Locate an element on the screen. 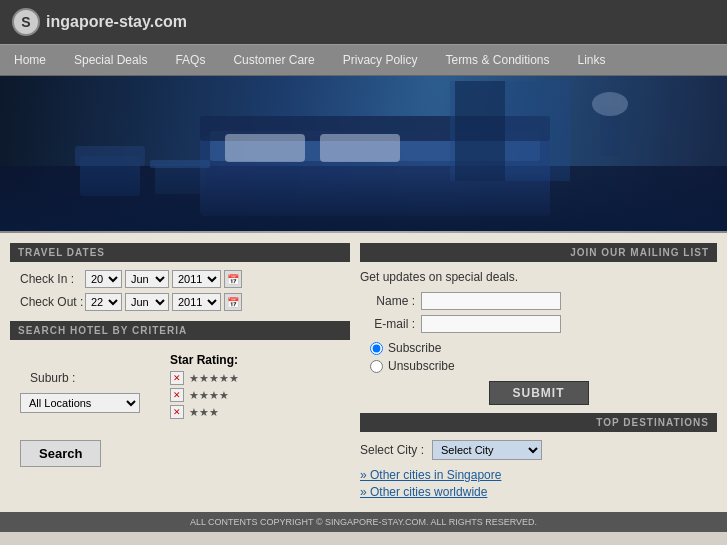  submit-button: SUBMIT is located at coordinates (539, 393).